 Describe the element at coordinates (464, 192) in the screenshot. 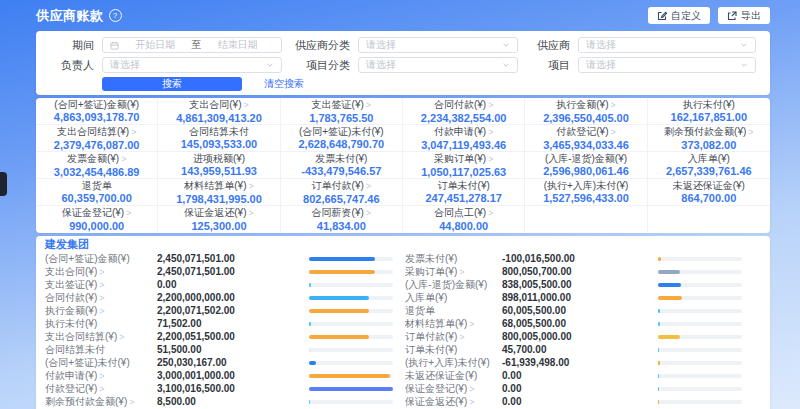

I see `metric-cell: 订单未付(¥)247,451,278.17` at that location.